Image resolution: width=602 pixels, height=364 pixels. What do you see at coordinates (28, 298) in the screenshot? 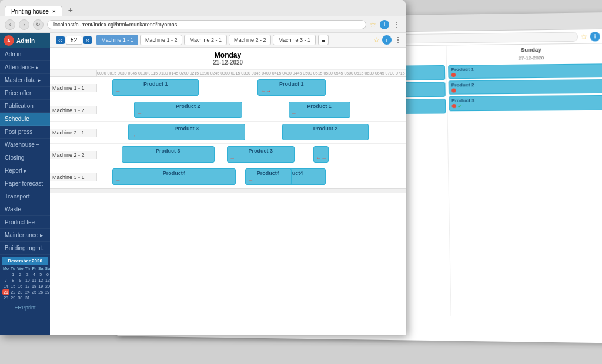
I see `cal-day-31: 31` at bounding box center [28, 298].